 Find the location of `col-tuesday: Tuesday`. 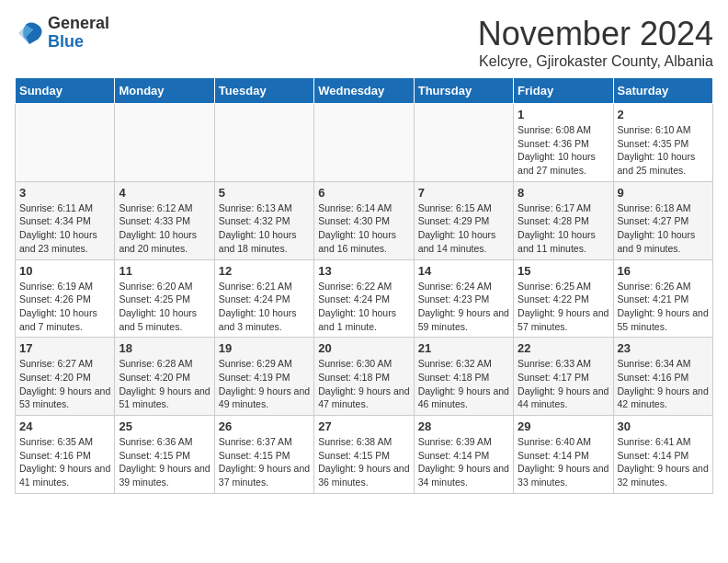

col-tuesday: Tuesday is located at coordinates (264, 91).